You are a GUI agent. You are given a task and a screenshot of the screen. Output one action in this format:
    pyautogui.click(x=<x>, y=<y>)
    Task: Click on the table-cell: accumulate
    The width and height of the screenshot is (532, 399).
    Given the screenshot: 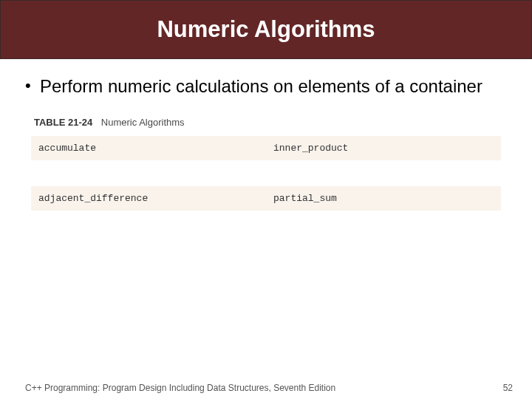 What is the action you would take?
    pyautogui.click(x=149, y=149)
    